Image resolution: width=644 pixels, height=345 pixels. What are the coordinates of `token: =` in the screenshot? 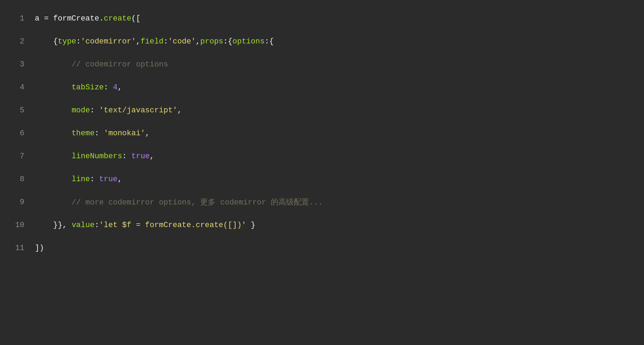 It's located at (46, 19).